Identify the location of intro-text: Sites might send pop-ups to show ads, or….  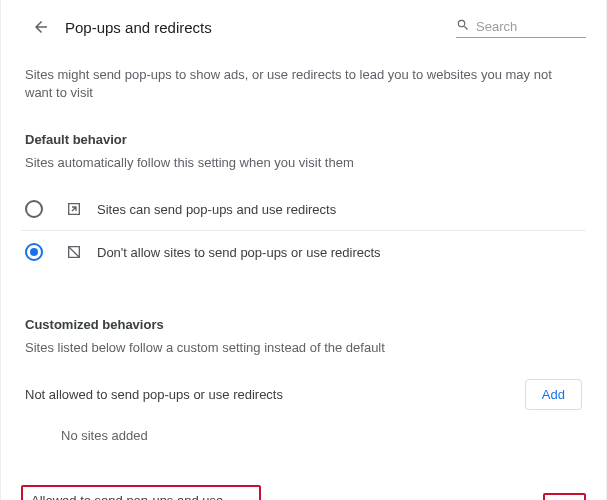
(304, 84).